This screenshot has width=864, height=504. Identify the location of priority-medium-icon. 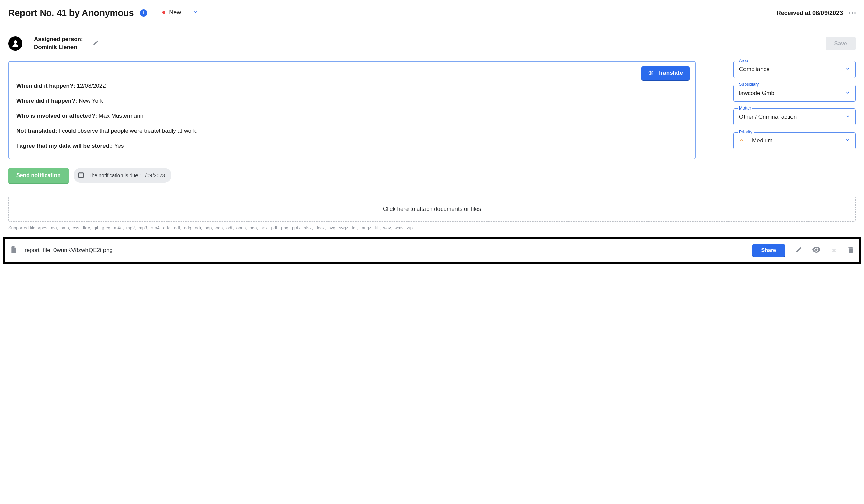
(742, 141).